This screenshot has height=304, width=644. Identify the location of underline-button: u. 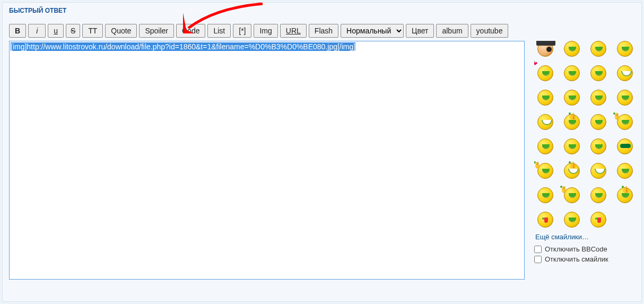
(56, 31).